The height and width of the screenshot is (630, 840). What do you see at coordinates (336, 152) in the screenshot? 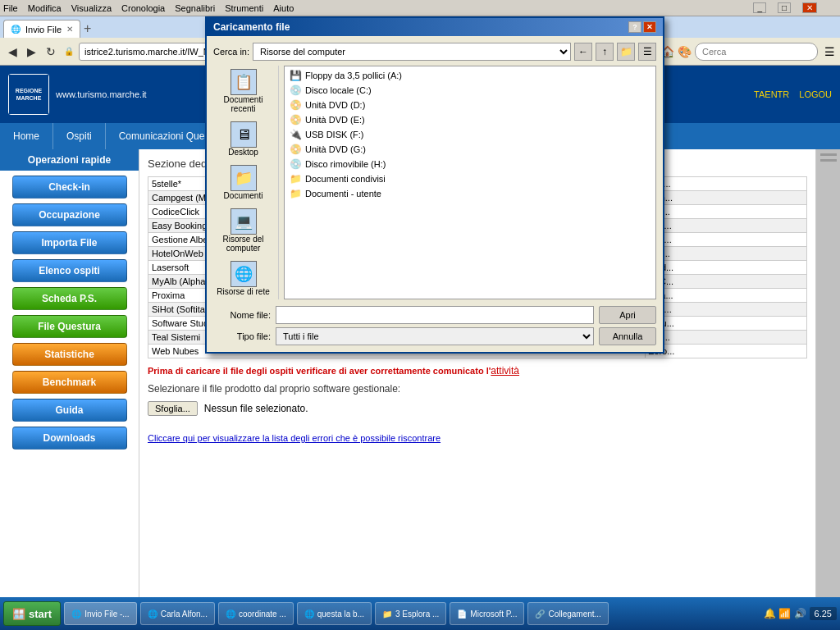
I see `file-item-label: Unità DVD (G:)` at bounding box center [336, 152].